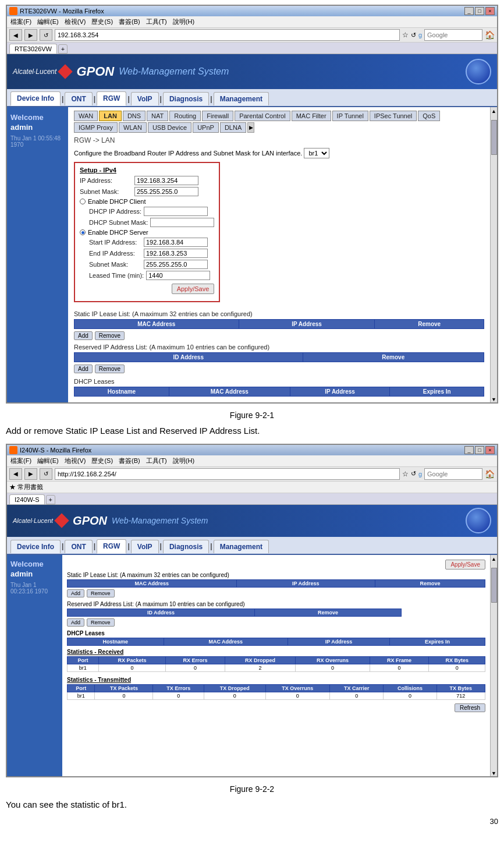  Describe the element at coordinates (176, 211) in the screenshot. I see `dhcp-ip-input` at that location.